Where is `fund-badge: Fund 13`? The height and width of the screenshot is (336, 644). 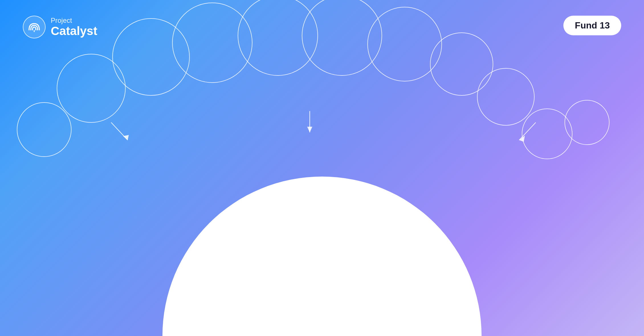 fund-badge: Fund 13 is located at coordinates (592, 26).